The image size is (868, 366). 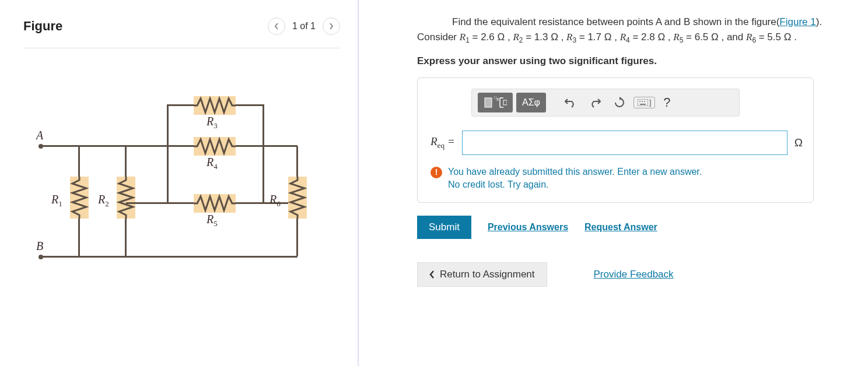 I want to click on feedback-message: ! You have already submitted this answer…, so click(x=617, y=178).